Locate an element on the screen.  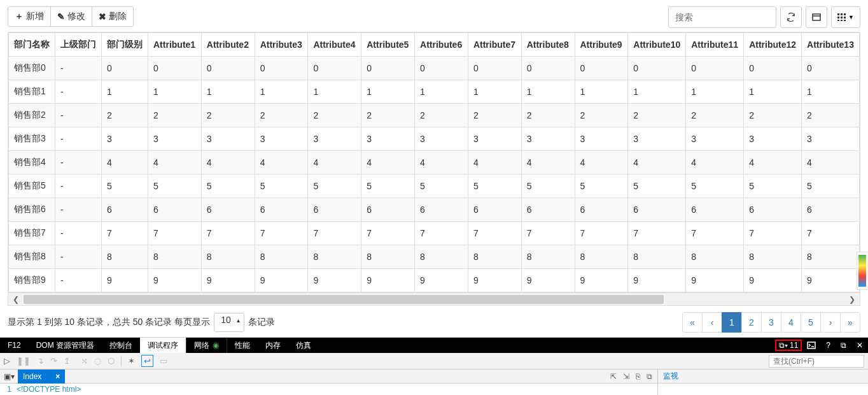
devtools-close: ✕ is located at coordinates (860, 345).